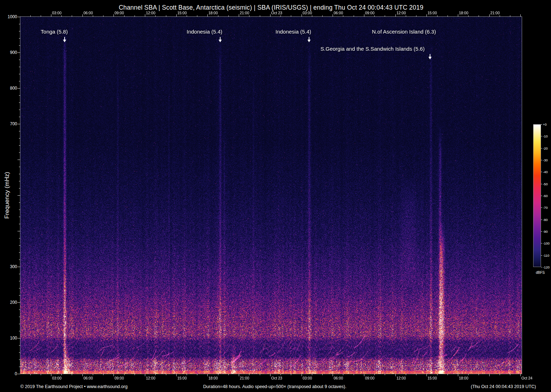 The width and height of the screenshot is (551, 392). Describe the element at coordinates (546, 267) in the screenshot. I see `colorbar-tick-label: -120` at that location.